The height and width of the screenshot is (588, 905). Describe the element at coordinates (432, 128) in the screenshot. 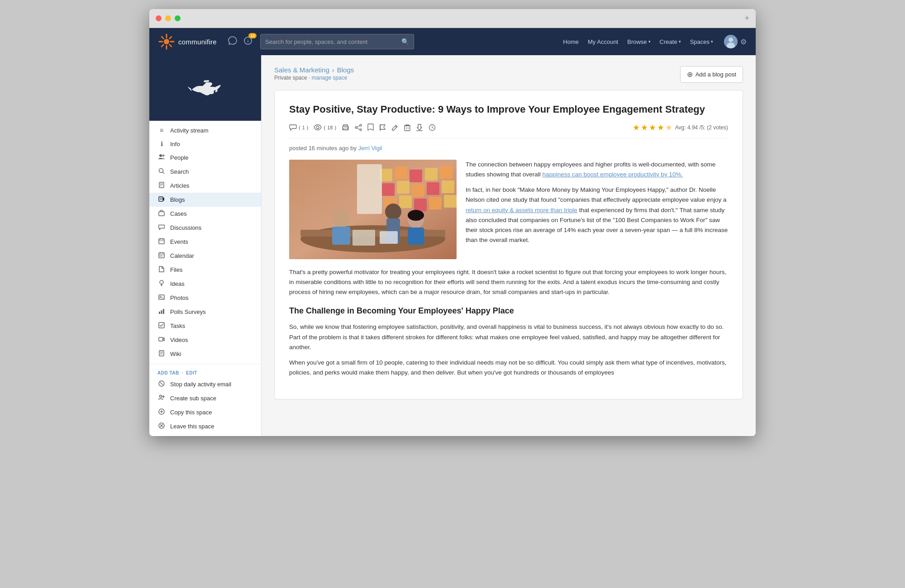

I see `history-button` at that location.